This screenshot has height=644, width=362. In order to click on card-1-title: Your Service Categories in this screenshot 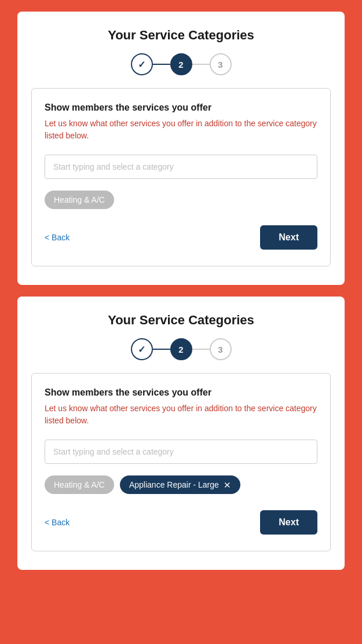, I will do `click(181, 35)`.